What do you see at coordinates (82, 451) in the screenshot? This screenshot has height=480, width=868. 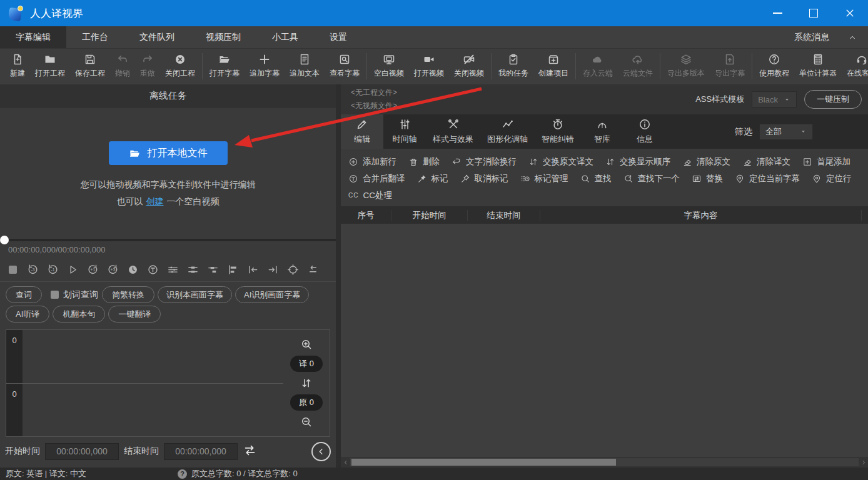 I see `start-time-input` at bounding box center [82, 451].